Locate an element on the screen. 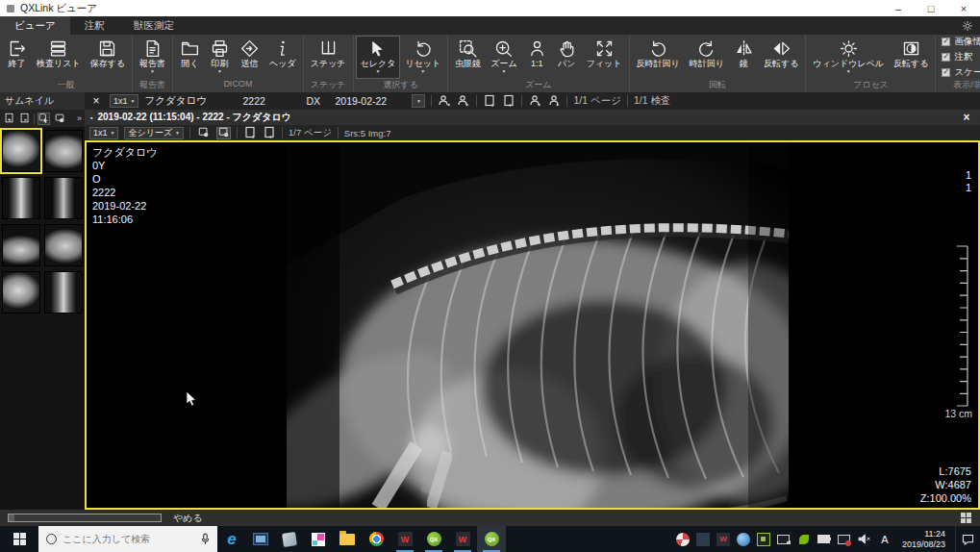 The width and height of the screenshot is (980, 552). exit-icon is located at coordinates (17, 48).